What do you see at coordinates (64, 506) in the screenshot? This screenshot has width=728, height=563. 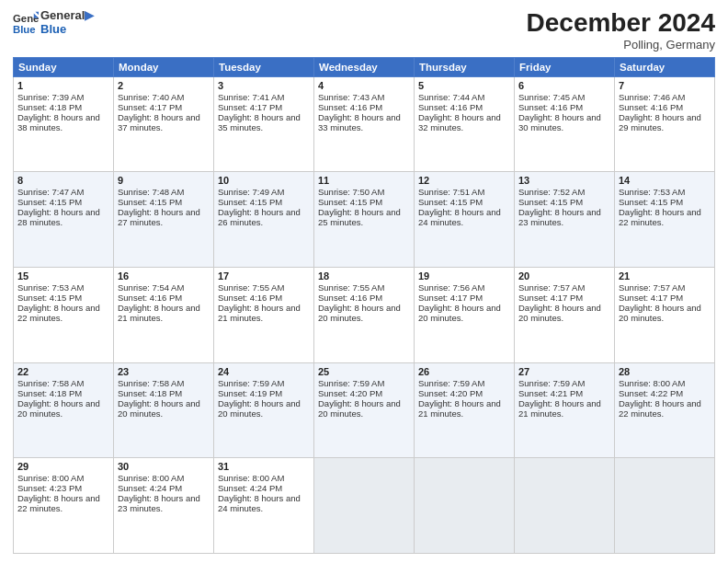 I see `calendar-cell: 29Sunrise: 8:00 AMSunset: 4:23 PMDayligh…` at bounding box center [64, 506].